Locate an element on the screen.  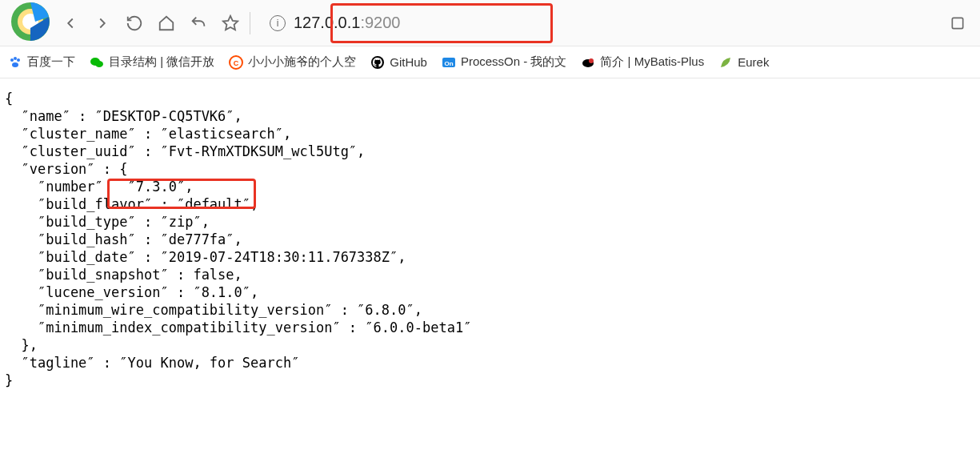
bookmark-label: Eurek is located at coordinates (754, 62).